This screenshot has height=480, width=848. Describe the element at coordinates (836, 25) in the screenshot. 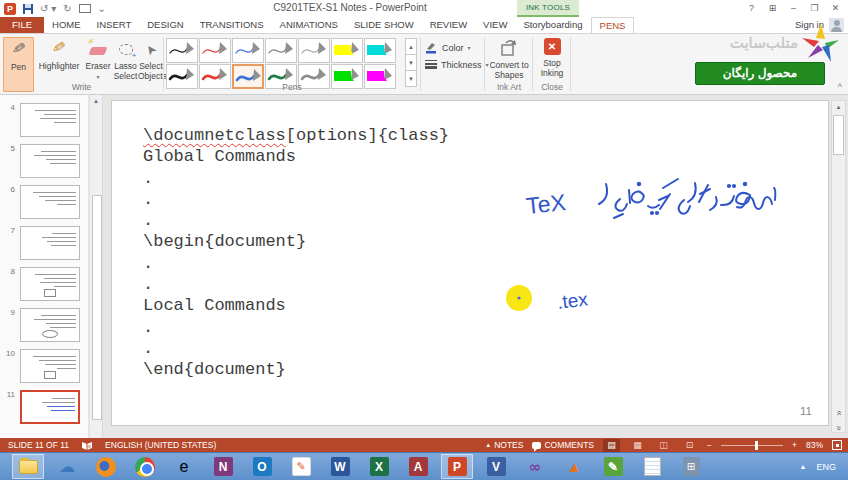

I see `user-avatar` at that location.